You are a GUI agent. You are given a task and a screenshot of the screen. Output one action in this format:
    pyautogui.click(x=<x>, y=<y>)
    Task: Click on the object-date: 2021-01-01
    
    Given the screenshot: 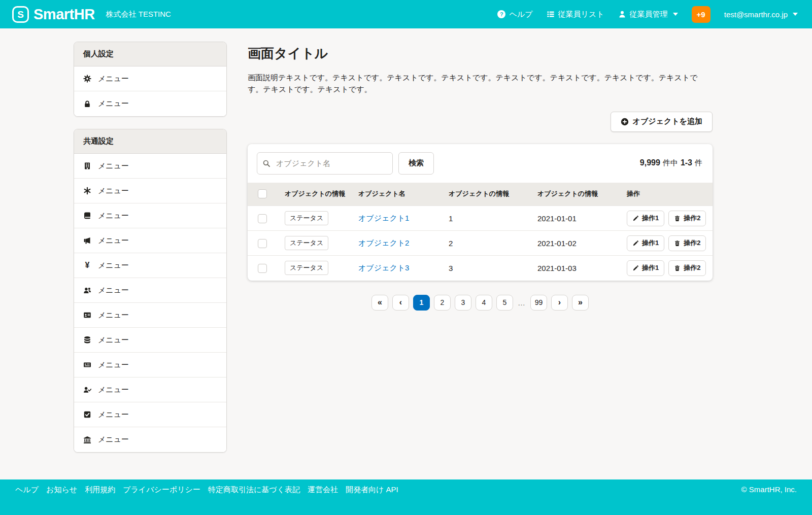 What is the action you would take?
    pyautogui.click(x=582, y=218)
    